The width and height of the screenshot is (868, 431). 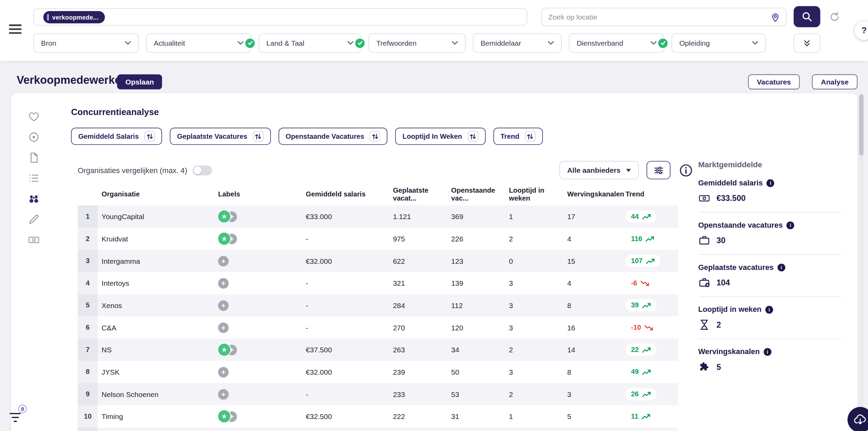 I want to click on org-row: 6C&A+-270120316-10, so click(x=378, y=328).